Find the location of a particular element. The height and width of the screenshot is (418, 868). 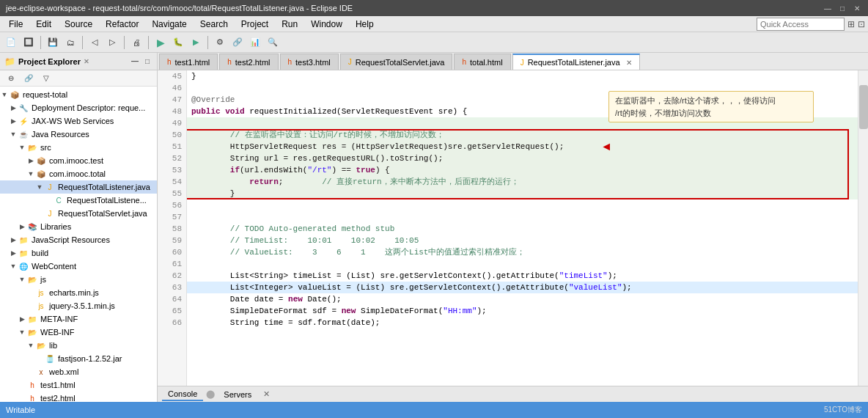

tree-item-listener-class: C RequestTotalListene... is located at coordinates (78, 200).